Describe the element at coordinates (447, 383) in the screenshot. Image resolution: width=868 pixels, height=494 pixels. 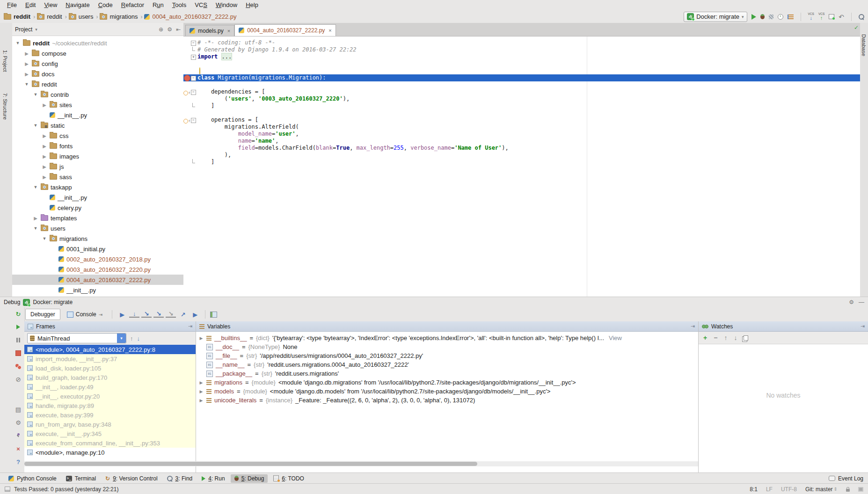
I see `variable-row: ▶migrations={module}<module 'django.db.m…` at that location.